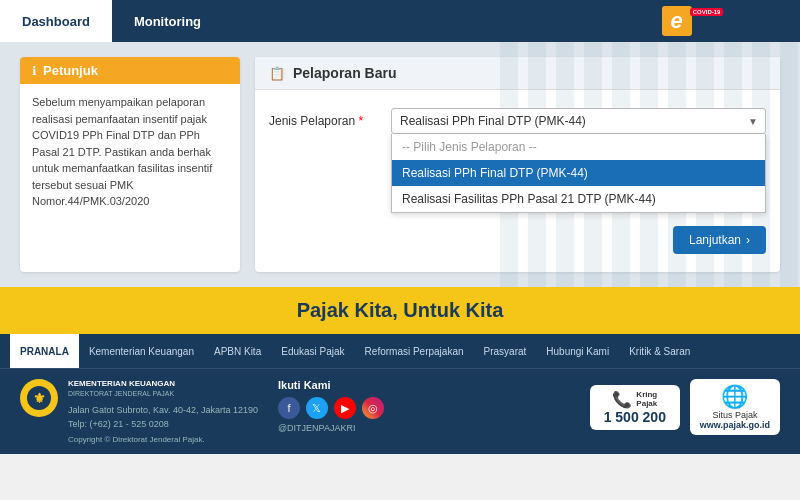  I want to click on petunjuk-header: ℹ Petunjuk, so click(130, 70).